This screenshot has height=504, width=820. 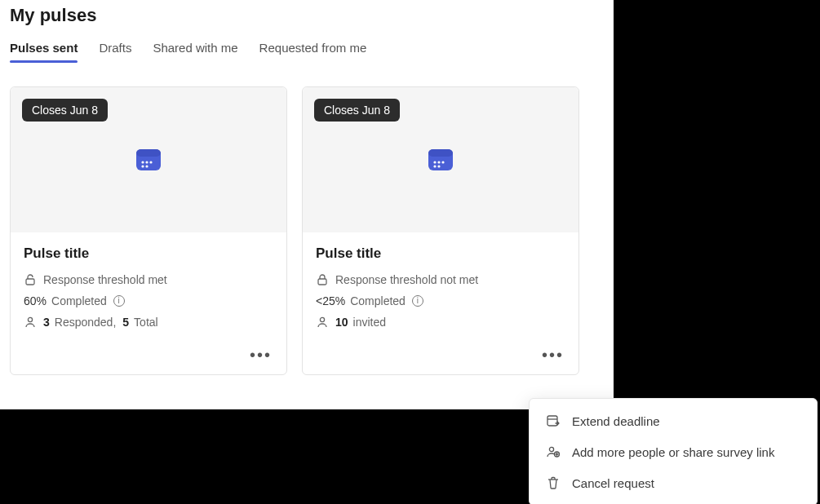 I want to click on unlock-icon, so click(x=30, y=280).